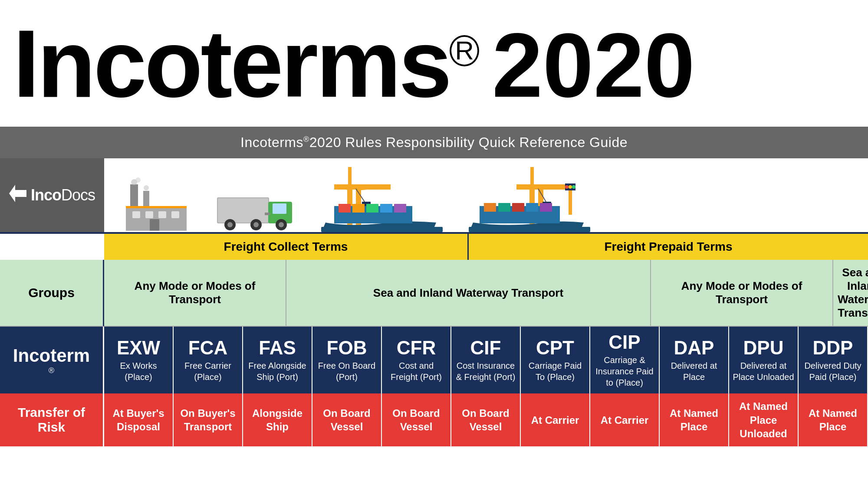 This screenshot has height=488, width=868. Describe the element at coordinates (434, 142) in the screenshot. I see `banner-text: Incoterms®2020 Rules Responsibility Quic…` at that location.